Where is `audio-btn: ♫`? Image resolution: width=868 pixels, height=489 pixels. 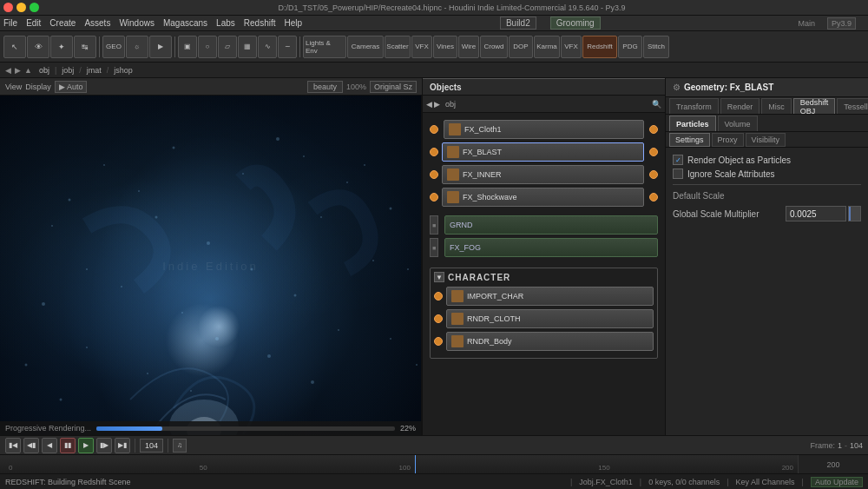 audio-btn: ♫ is located at coordinates (180, 446).